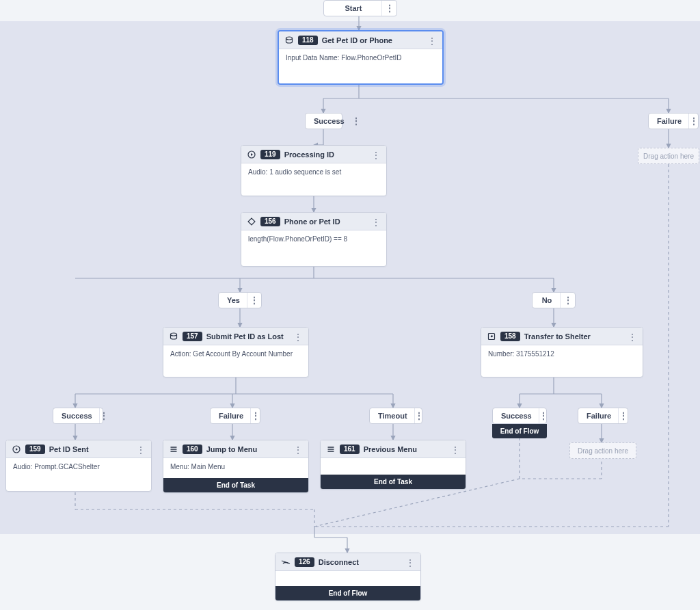 The width and height of the screenshot is (700, 610). What do you see at coordinates (361, 57) in the screenshot?
I see `node-118-get-pet-id-or-phone: 118 Get Pet ID or Phone Input Data Name:…` at bounding box center [361, 57].